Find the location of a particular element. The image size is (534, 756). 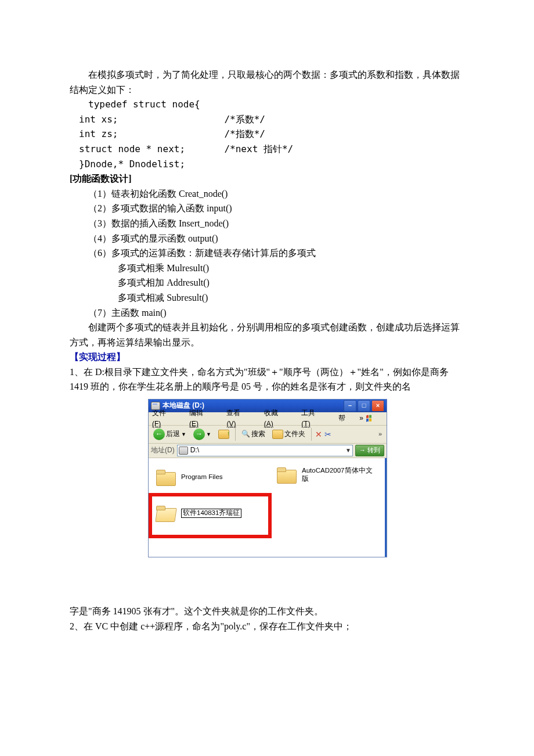

explorer-content: Program Files AutoCAD2007简体中文版 软件140831齐… is located at coordinates (268, 507).